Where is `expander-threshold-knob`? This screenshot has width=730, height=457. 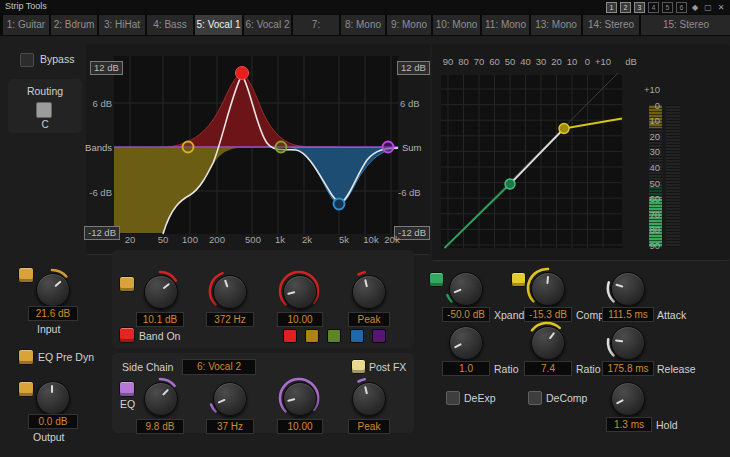 expander-threshold-knob is located at coordinates (465, 288).